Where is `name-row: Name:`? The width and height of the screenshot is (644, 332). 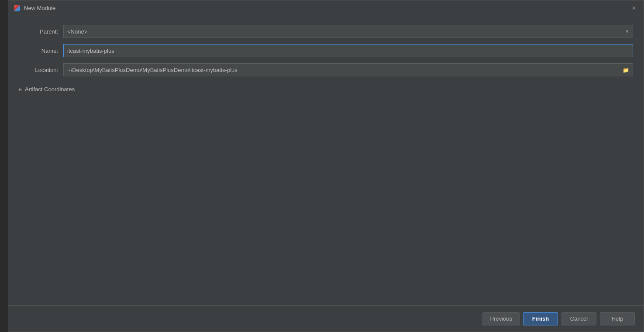 name-row: Name: is located at coordinates (326, 51).